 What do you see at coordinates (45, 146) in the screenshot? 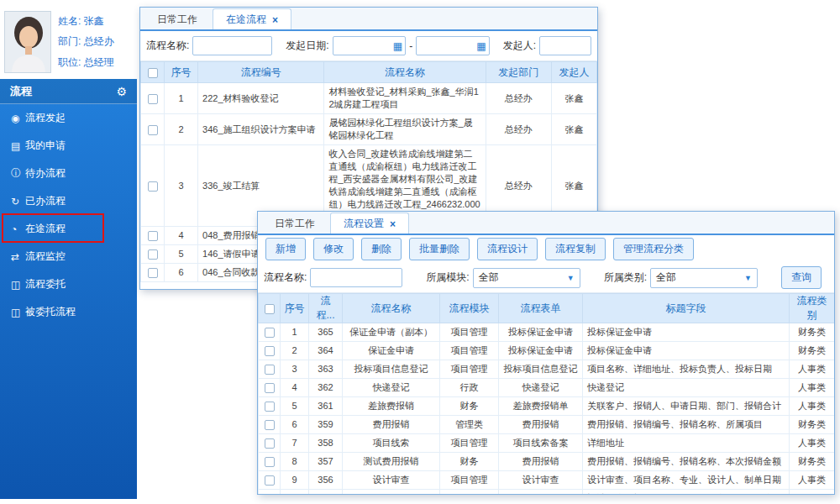
I see `sidebar-item-label: 我的申请` at bounding box center [45, 146].